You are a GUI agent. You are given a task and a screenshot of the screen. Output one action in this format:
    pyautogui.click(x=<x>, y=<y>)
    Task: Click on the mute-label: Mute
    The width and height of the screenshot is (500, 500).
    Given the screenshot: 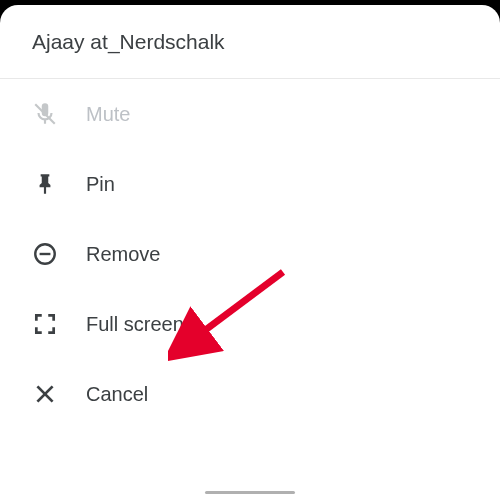 What is the action you would take?
    pyautogui.click(x=108, y=114)
    